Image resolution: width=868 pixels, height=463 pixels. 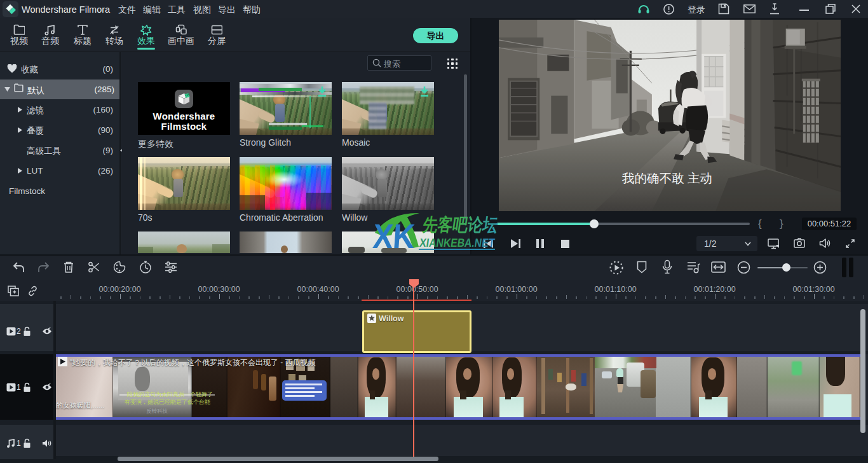 What do you see at coordinates (394, 235) in the screenshot?
I see `svg-text: XK` at bounding box center [394, 235].